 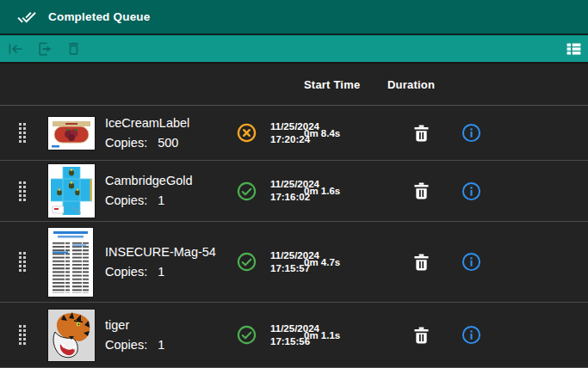 I want to click on duration-cell: 0m 1.6s, so click(x=346, y=191).